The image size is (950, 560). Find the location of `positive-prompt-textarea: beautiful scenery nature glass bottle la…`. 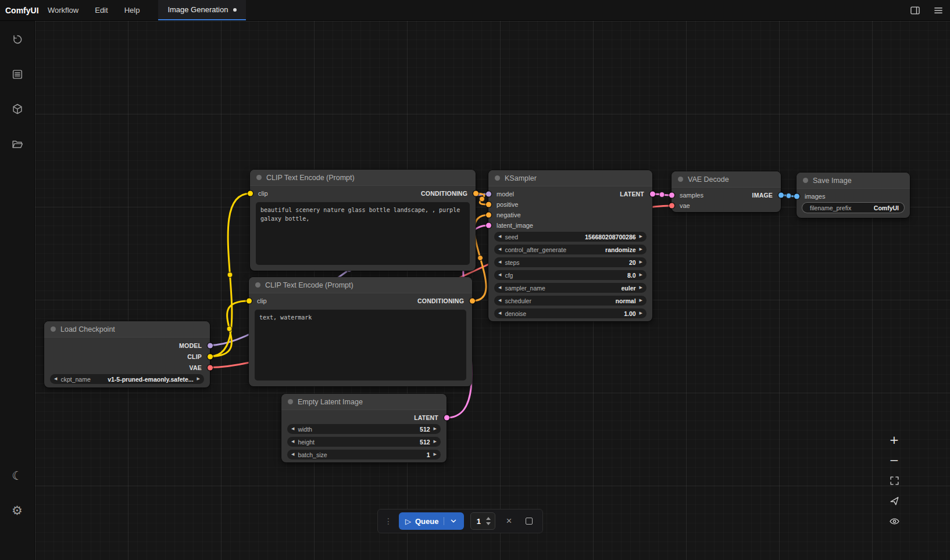

positive-prompt-textarea: beautiful scenery nature glass bottle la… is located at coordinates (363, 234).